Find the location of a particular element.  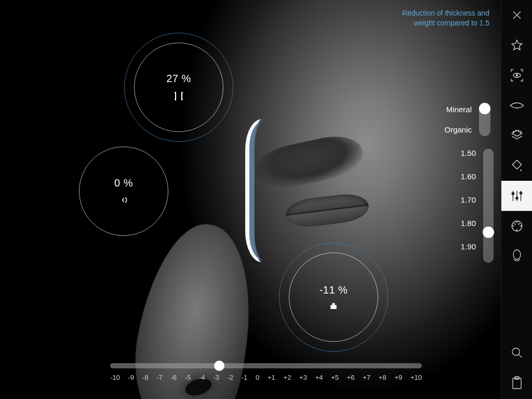

star-icon is located at coordinates (517, 45).